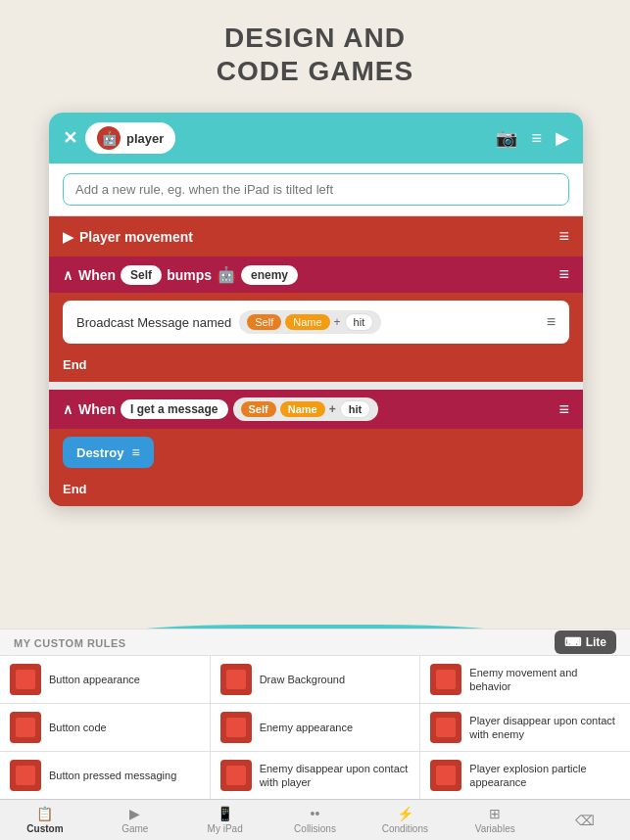 Image resolution: width=630 pixels, height=840 pixels. What do you see at coordinates (564, 274) in the screenshot?
I see `when-menu-1: ≡` at bounding box center [564, 274].